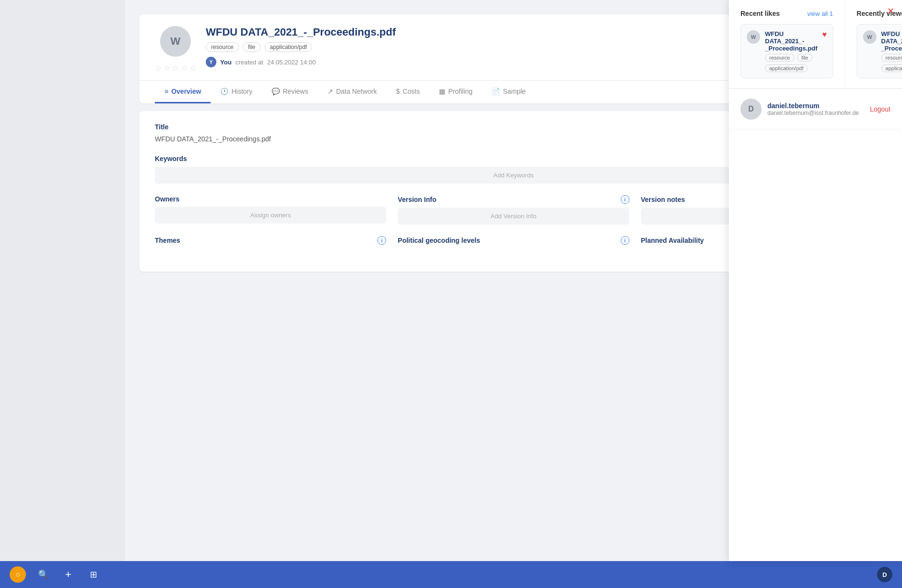 This screenshot has width=902, height=588. Describe the element at coordinates (288, 47) in the screenshot. I see `tag-application: application/pdf` at that location.